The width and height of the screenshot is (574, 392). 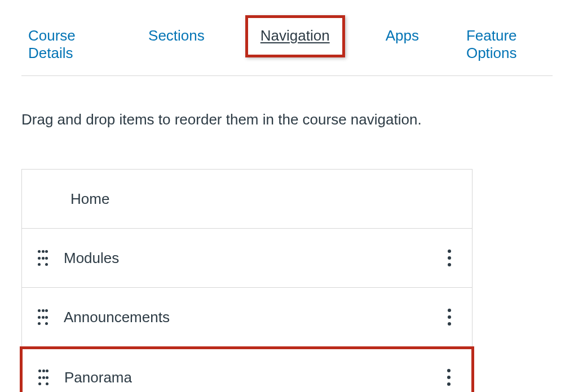 I want to click on nav-item-modules: Modules, so click(x=247, y=258).